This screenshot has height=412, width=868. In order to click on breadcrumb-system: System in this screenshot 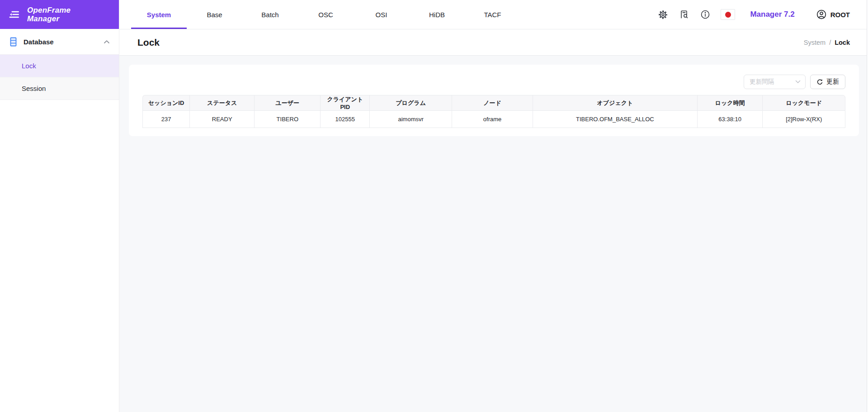, I will do `click(815, 43)`.